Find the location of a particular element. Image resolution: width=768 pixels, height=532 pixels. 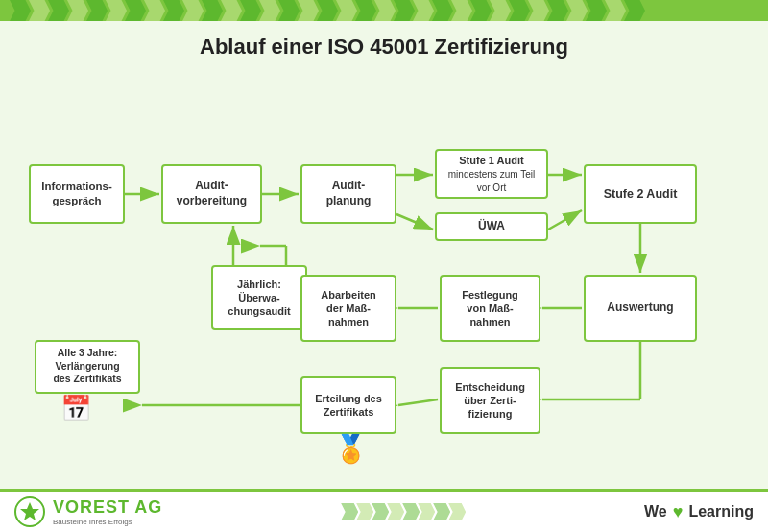

box-audit-vorb: Audit-vorbereitung is located at coordinates (211, 194).